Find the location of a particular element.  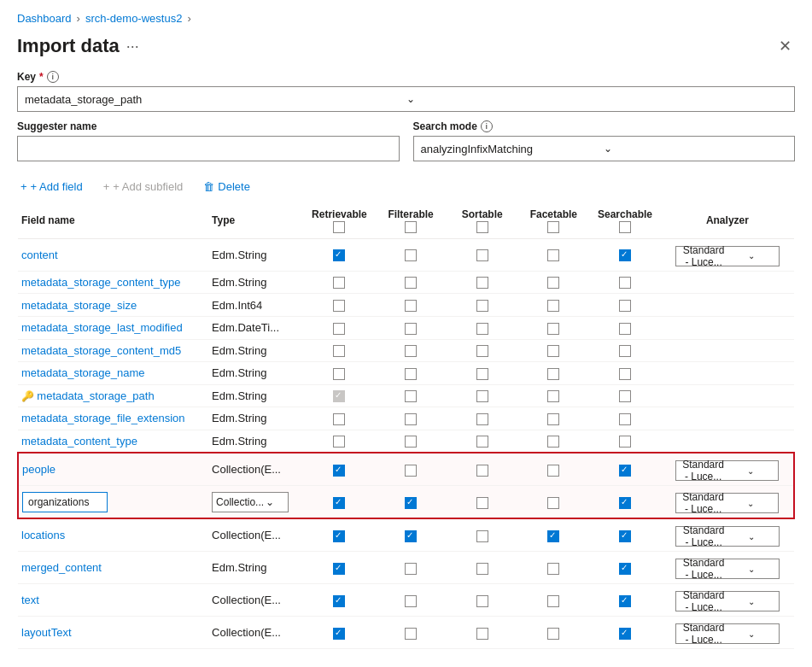

searchmode-info-icon: i is located at coordinates (487, 126).